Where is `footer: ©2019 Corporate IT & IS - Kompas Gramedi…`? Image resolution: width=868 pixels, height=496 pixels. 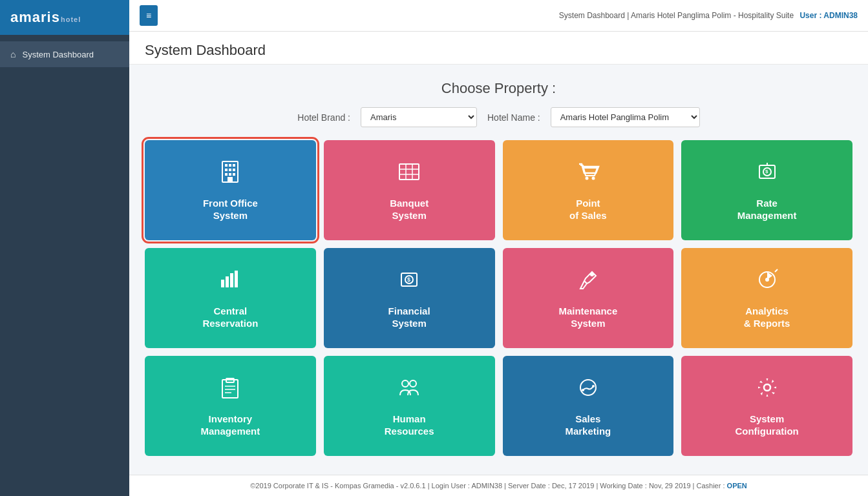
footer: ©2019 Corporate IT & IS - Kompas Gramedi… is located at coordinates (499, 486).